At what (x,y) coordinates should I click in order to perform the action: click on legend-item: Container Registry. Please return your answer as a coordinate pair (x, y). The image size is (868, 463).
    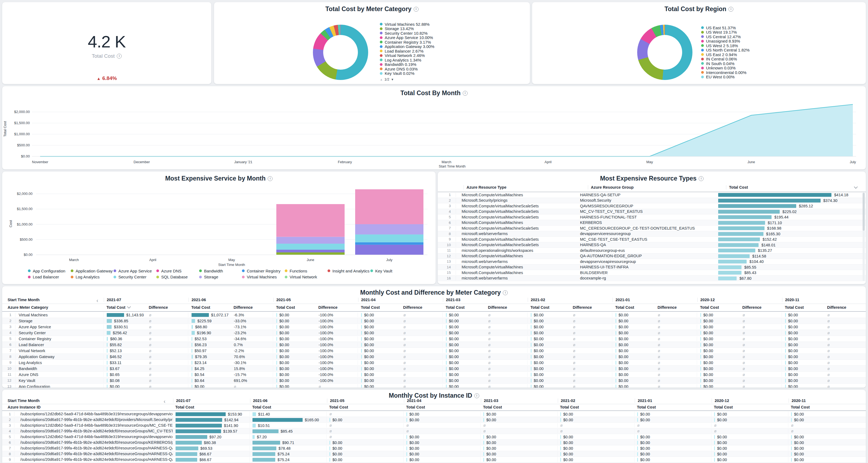
    Looking at the image, I should click on (264, 271).